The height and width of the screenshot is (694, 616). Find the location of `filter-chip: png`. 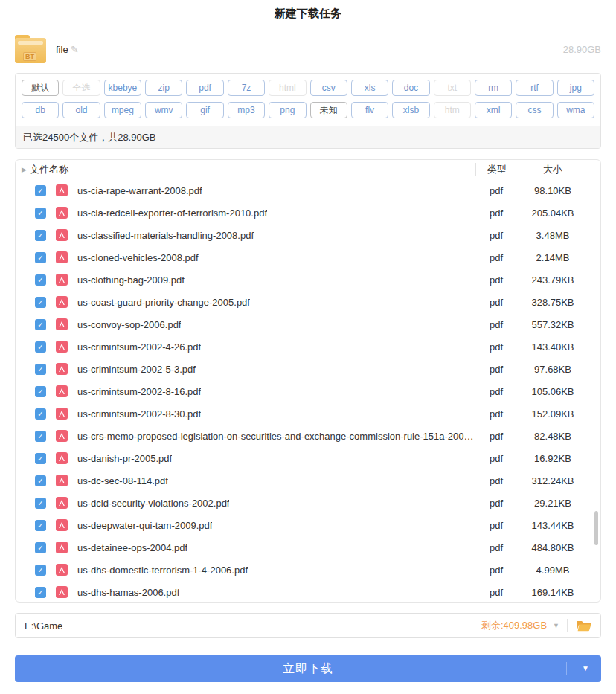

filter-chip: png is located at coordinates (287, 110).